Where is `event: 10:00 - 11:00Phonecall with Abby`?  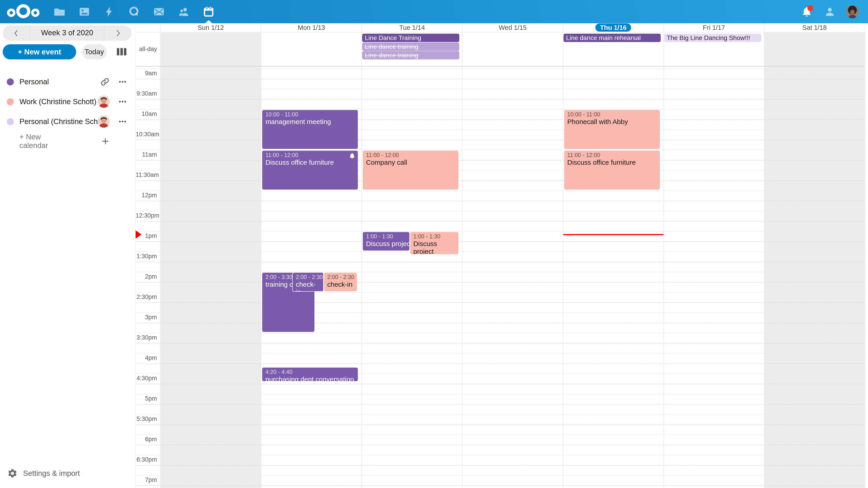 event: 10:00 - 11:00Phonecall with Abby is located at coordinates (612, 129).